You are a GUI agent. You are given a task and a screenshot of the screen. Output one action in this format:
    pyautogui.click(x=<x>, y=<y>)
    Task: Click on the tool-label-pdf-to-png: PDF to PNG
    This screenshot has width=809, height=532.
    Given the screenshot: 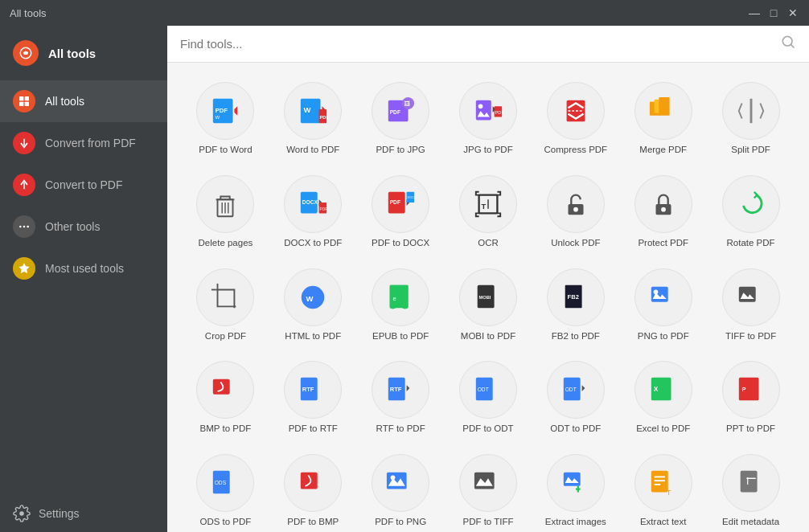 What is the action you would take?
    pyautogui.click(x=400, y=522)
    